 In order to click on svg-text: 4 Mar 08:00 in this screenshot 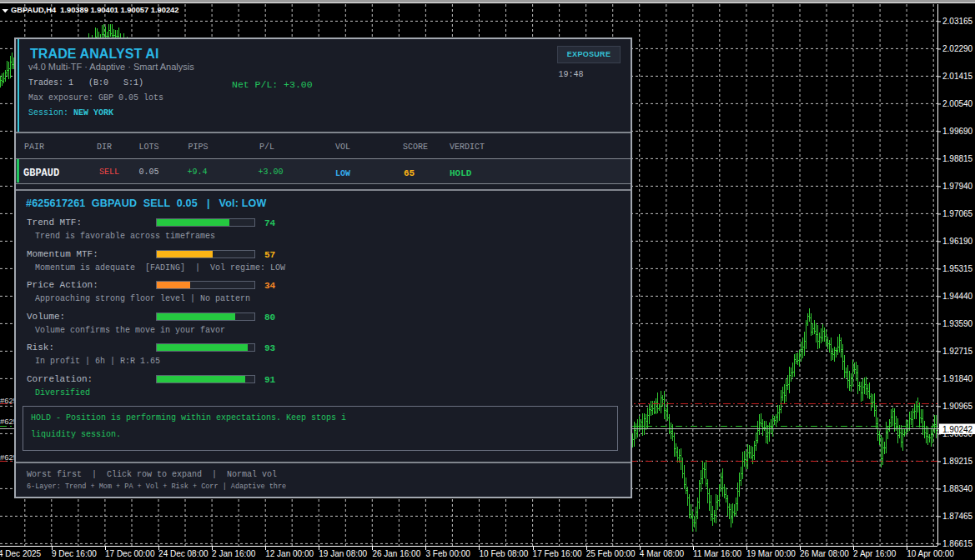, I will do `click(662, 553)`.